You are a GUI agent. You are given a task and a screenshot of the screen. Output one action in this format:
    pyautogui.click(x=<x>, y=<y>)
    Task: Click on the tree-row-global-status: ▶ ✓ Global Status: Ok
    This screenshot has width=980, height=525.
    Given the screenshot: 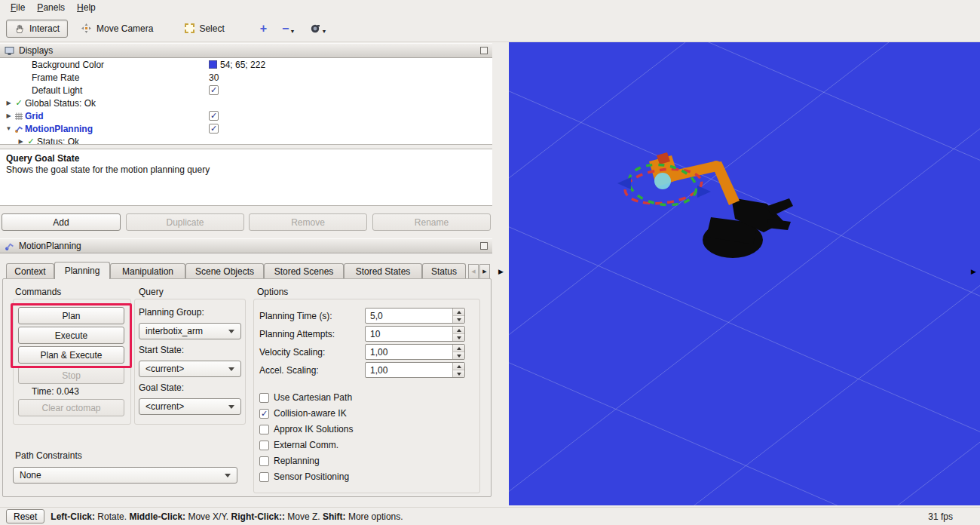 What is the action you would take?
    pyautogui.click(x=246, y=103)
    